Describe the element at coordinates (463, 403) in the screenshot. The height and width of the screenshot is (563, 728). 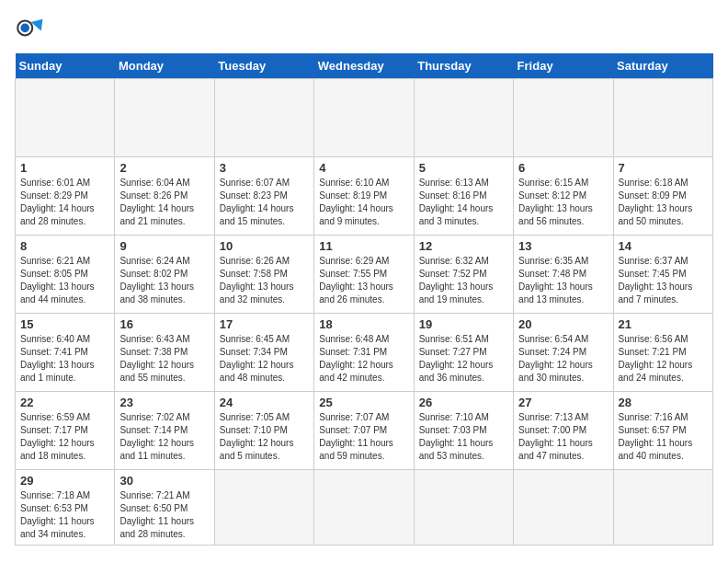
I see `day-number: 26` at that location.